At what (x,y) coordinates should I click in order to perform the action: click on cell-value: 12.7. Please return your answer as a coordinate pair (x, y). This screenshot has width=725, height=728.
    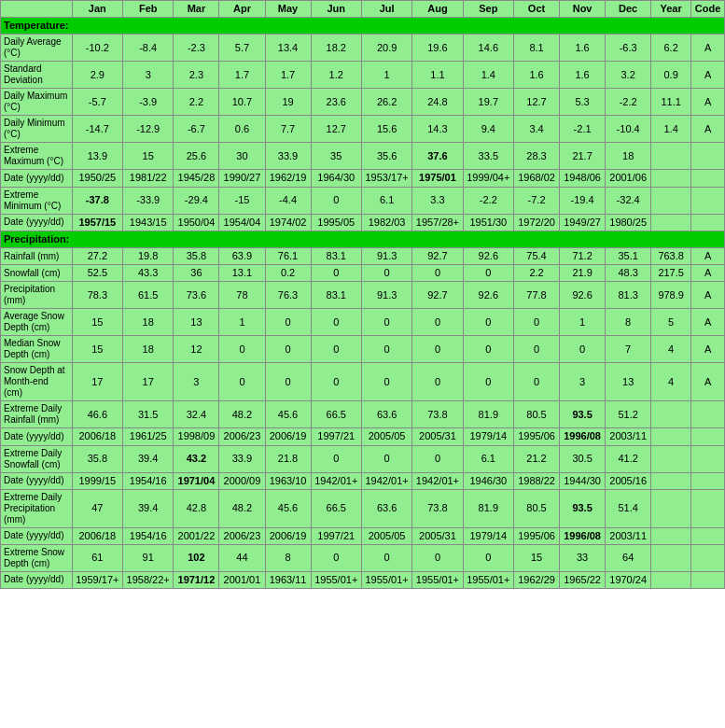
    Looking at the image, I should click on (537, 103).